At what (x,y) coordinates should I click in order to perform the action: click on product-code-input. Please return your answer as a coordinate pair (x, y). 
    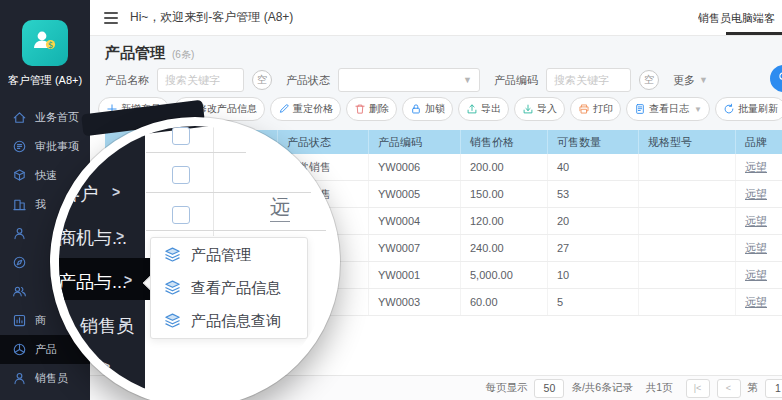
    Looking at the image, I should click on (588, 80).